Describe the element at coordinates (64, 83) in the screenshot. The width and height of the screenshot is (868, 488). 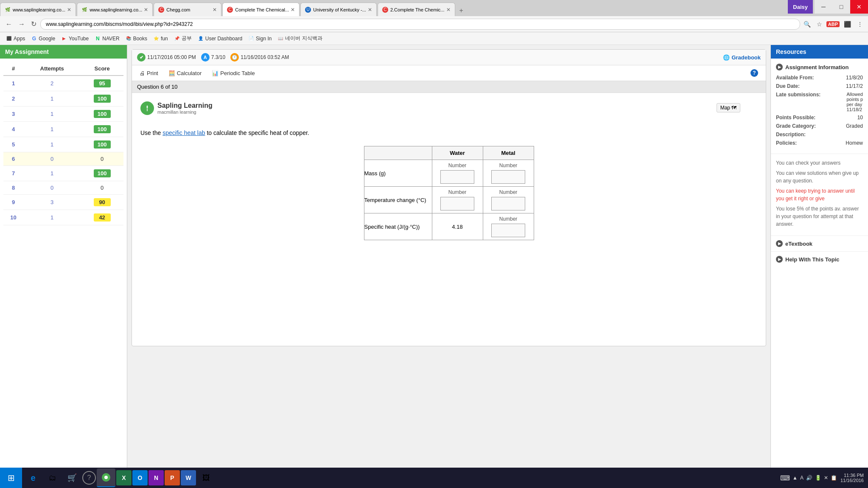
I see `table-row: 1295` at that location.